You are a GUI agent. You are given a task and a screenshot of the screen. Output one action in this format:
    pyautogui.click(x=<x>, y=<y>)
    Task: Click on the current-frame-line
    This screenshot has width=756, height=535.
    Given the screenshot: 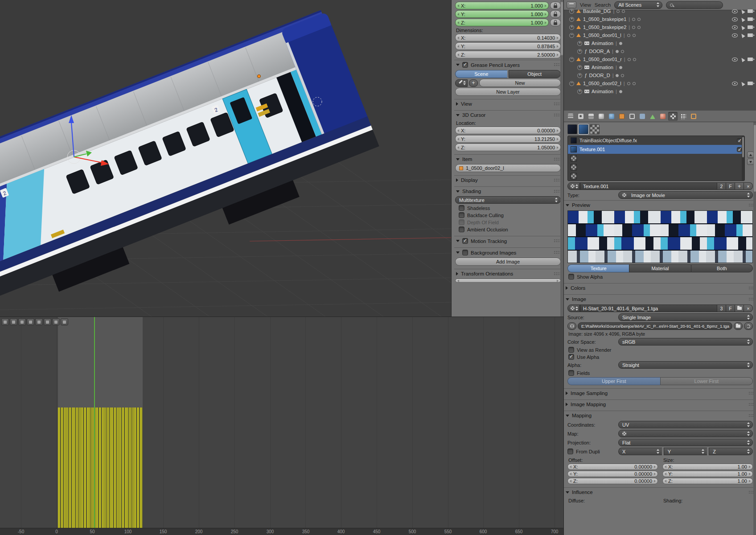 What is the action you would take?
    pyautogui.click(x=94, y=423)
    